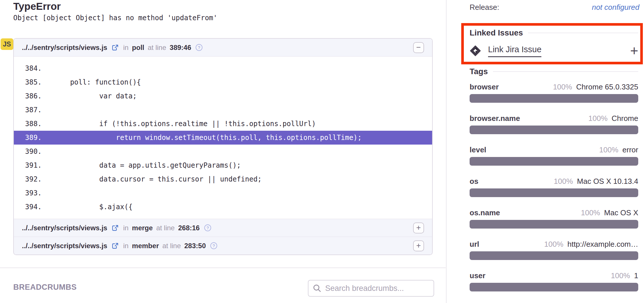  I want to click on code-line: 388. if (!this.options.realtime || !this…, so click(223, 124).